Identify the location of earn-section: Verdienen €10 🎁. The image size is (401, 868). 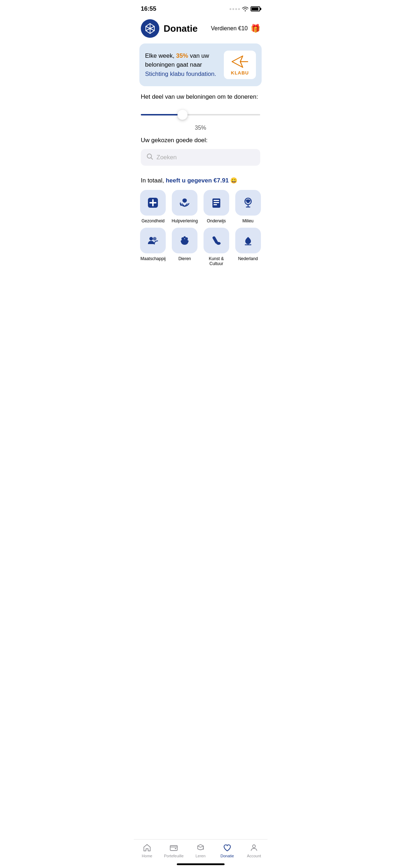
(236, 29).